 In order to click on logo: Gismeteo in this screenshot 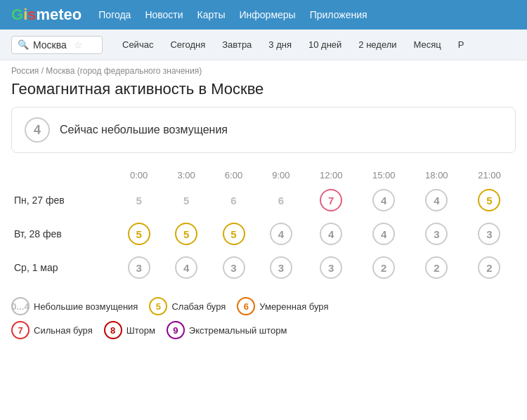, I will do `click(46, 15)`.